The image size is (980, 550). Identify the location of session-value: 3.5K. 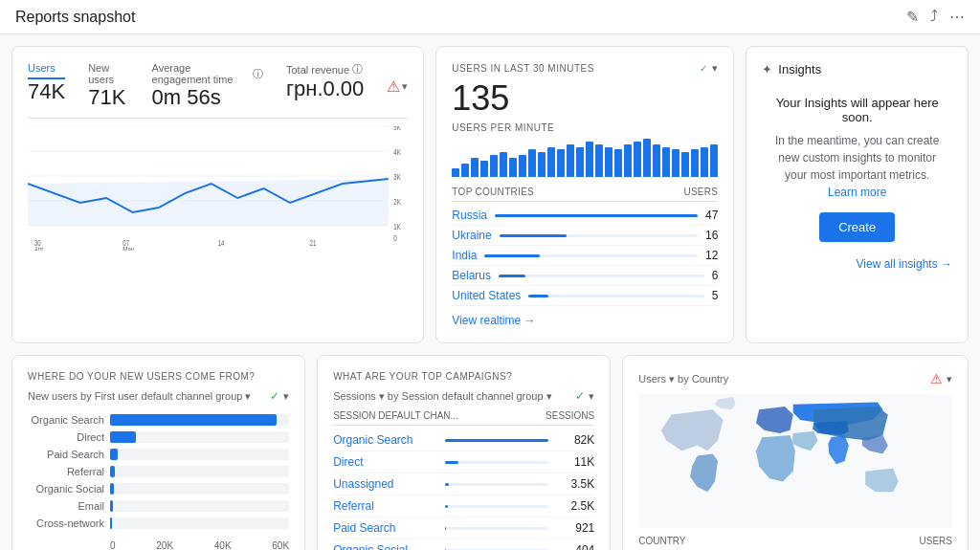
(575, 484).